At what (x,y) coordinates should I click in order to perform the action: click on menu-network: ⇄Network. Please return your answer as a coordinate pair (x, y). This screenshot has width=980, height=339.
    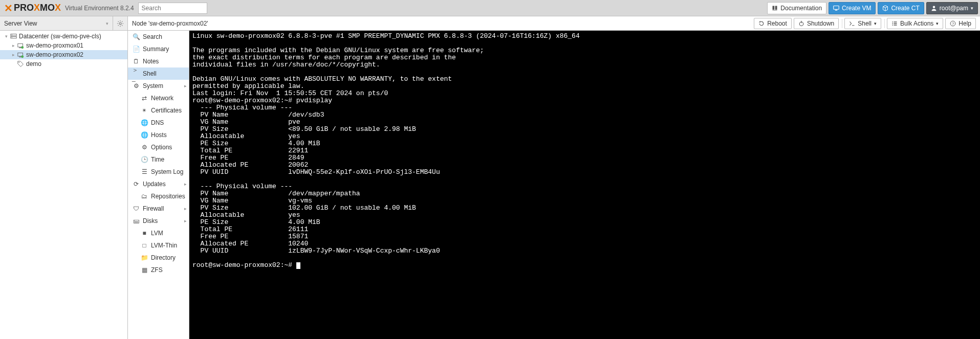
    Looking at the image, I should click on (159, 98).